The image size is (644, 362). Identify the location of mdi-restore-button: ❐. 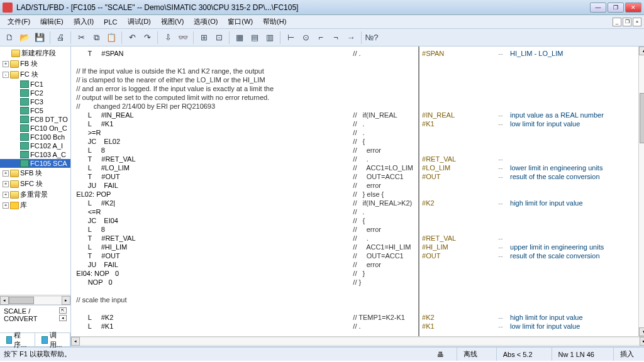
(627, 22).